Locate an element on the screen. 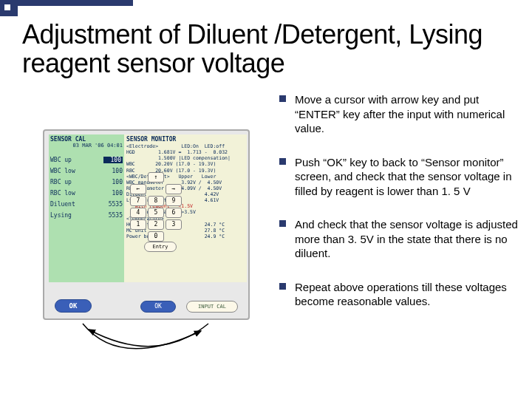 This screenshot has height=399, width=532. bullet-item: And check that the sensor voltage is adj… is located at coordinates (399, 239).